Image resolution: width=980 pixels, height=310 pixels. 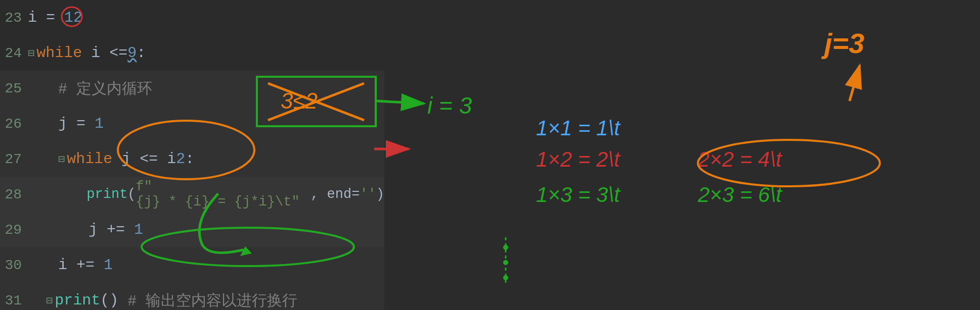 I want to click on line-29-content: j += 1, so click(x=85, y=230).